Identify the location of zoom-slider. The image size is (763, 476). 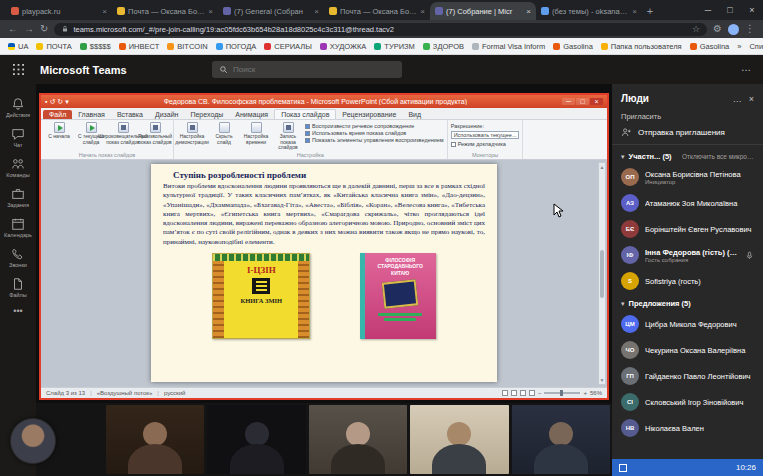
(562, 393).